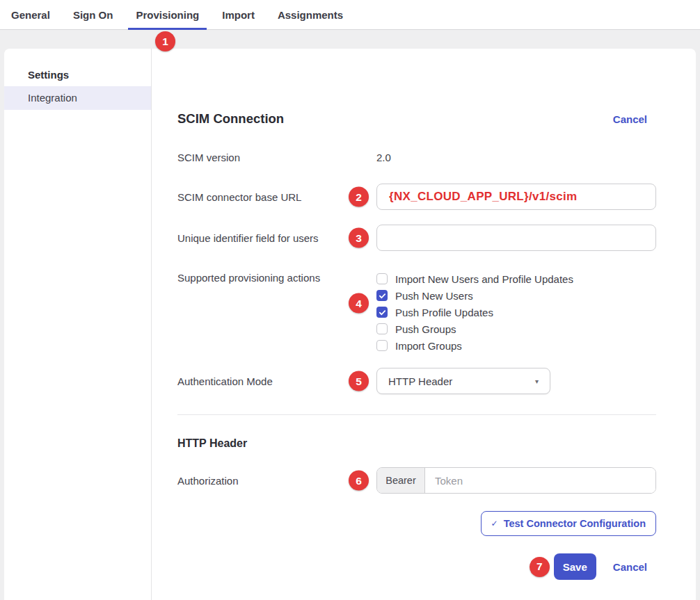 This screenshot has height=600, width=700. Describe the element at coordinates (630, 567) in the screenshot. I see `cancel-link-bottom: Cancel` at that location.